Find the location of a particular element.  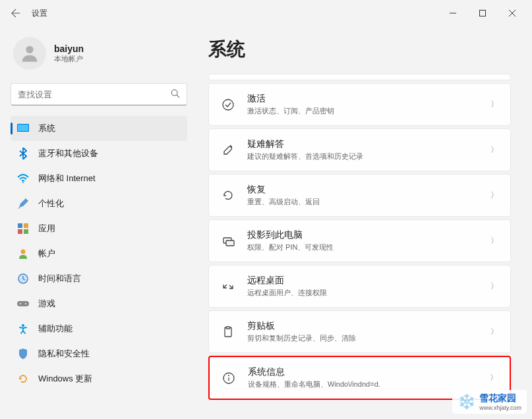

nav-item-system: 系统 is located at coordinates (99, 128).